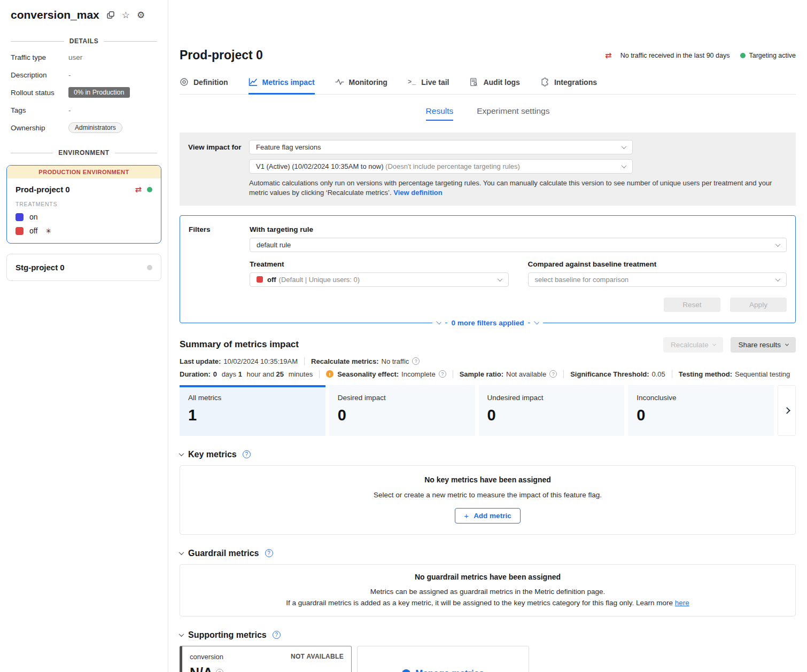 The image size is (807, 672). I want to click on tab-live-tail: >_ Live tail, so click(429, 86).